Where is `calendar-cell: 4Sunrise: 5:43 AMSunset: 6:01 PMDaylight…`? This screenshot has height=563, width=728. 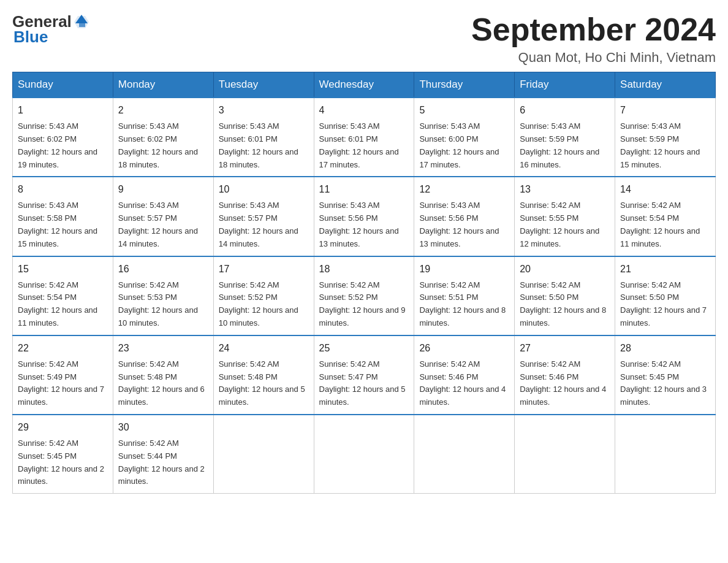
calendar-cell: 4Sunrise: 5:43 AMSunset: 6:01 PMDaylight… is located at coordinates (364, 137).